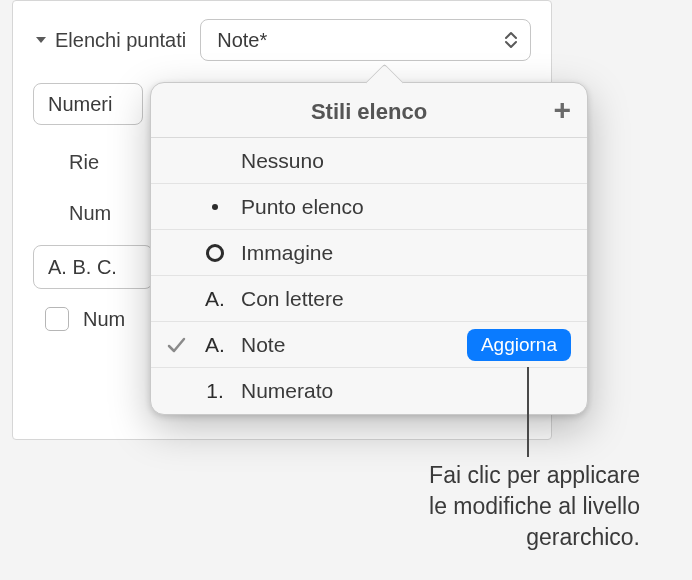  I want to click on checkmark-icon, so click(176, 345).